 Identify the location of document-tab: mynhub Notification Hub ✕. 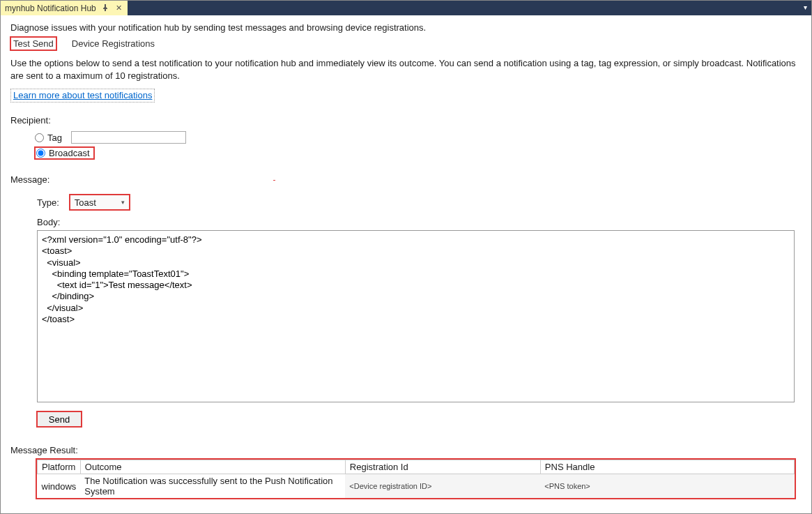
(64, 8).